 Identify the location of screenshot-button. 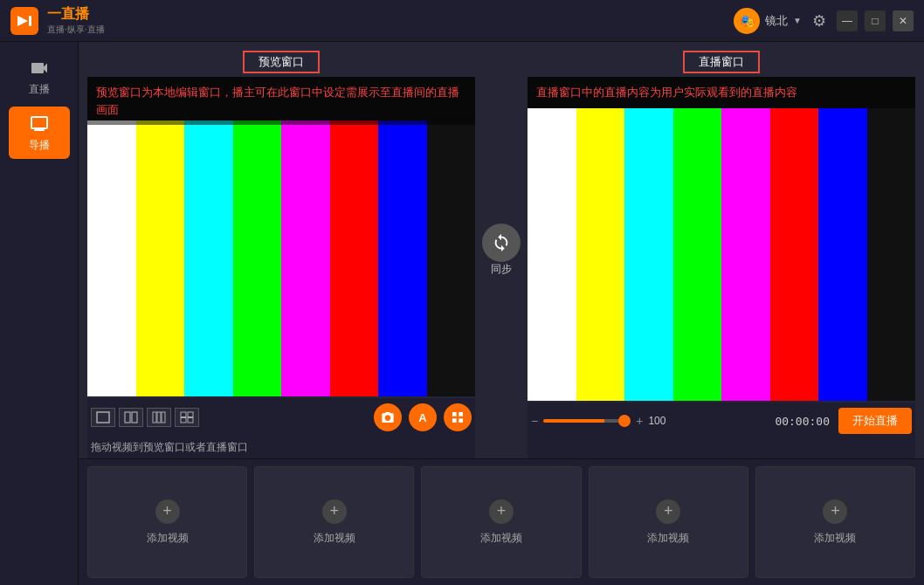
(388, 417).